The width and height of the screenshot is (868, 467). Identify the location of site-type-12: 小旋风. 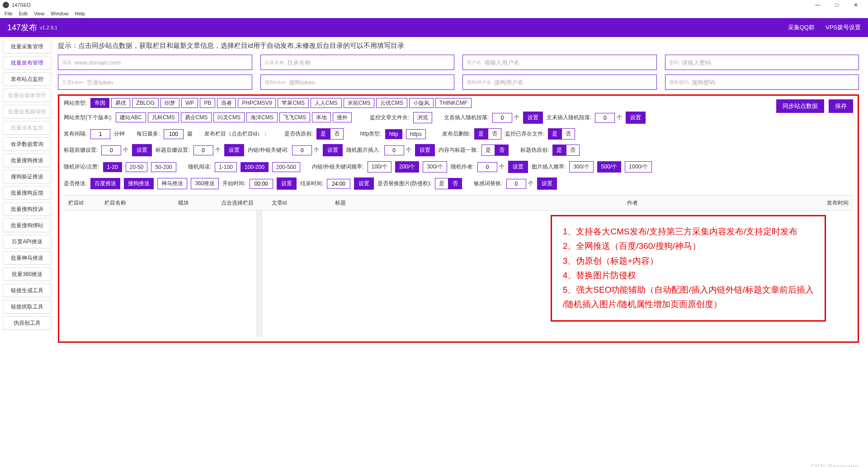
(421, 103).